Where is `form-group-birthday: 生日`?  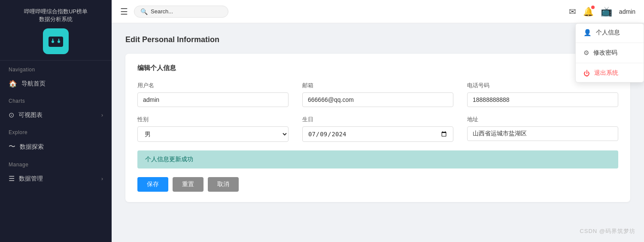 form-group-birthday: 生日 is located at coordinates (378, 129).